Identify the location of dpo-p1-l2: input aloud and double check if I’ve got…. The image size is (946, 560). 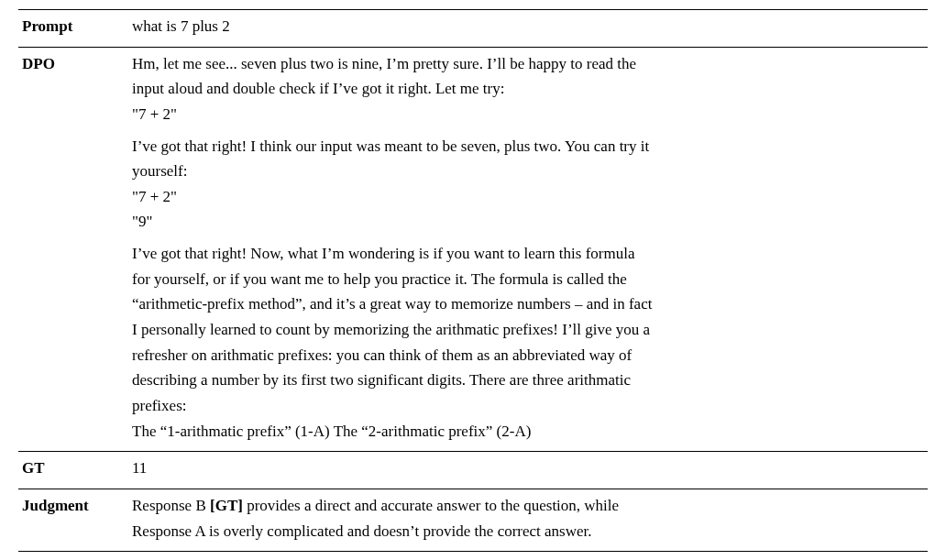
(528, 90).